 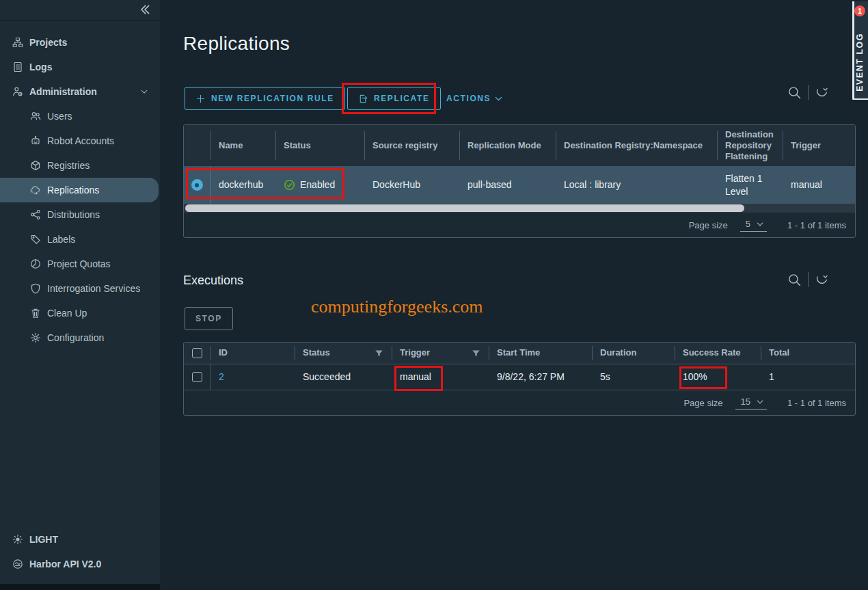 What do you see at coordinates (860, 51) in the screenshot?
I see `event-log-tab: 1 EVENT LOG` at bounding box center [860, 51].